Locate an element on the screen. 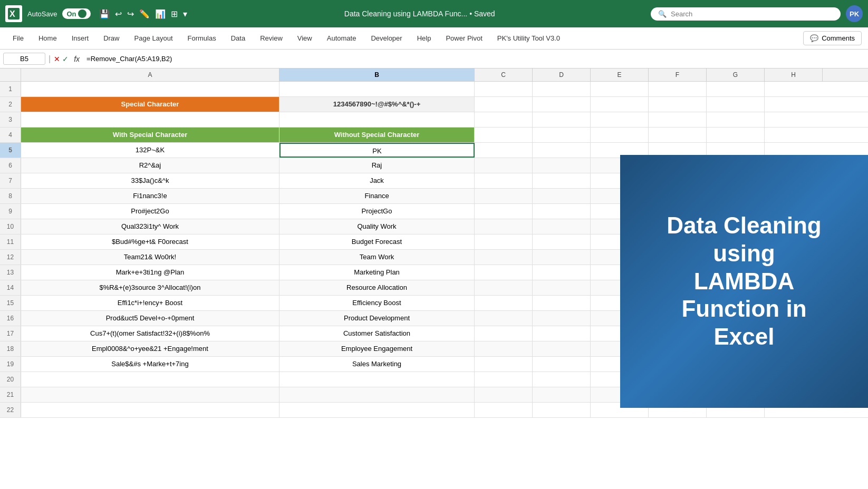 This screenshot has height=489, width=868. cell-b3 is located at coordinates (377, 120).